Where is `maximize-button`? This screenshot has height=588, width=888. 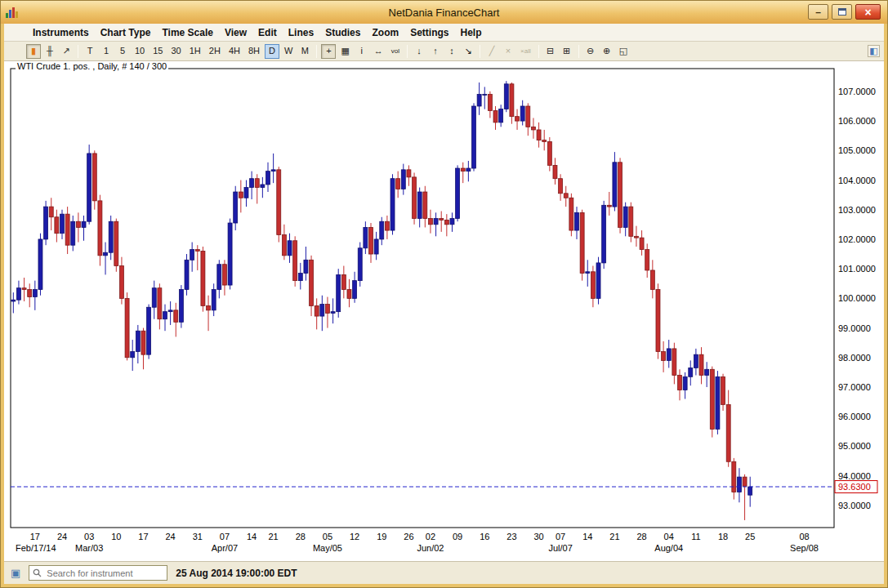 maximize-button is located at coordinates (841, 11).